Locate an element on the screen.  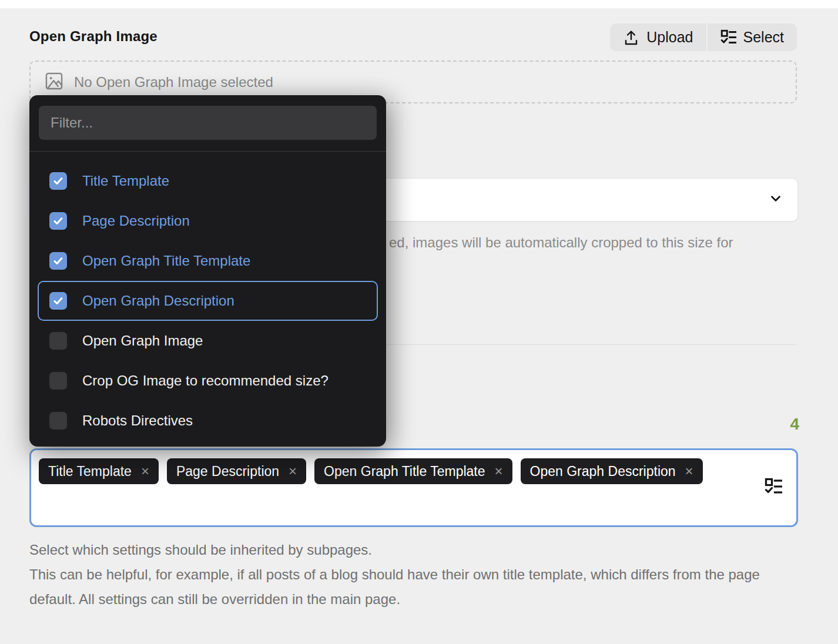
tag-label: Open Graph Title Template is located at coordinates (404, 471).